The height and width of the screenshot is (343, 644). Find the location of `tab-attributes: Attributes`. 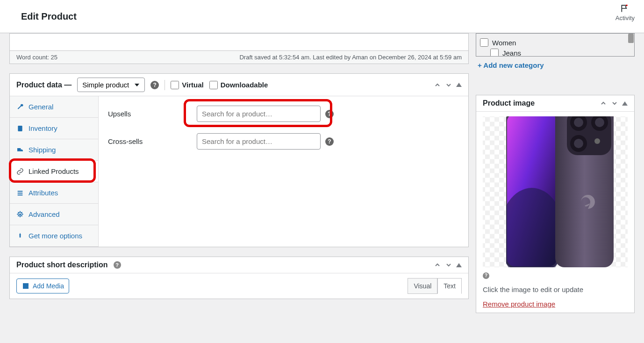

tab-attributes: Attributes is located at coordinates (54, 193).